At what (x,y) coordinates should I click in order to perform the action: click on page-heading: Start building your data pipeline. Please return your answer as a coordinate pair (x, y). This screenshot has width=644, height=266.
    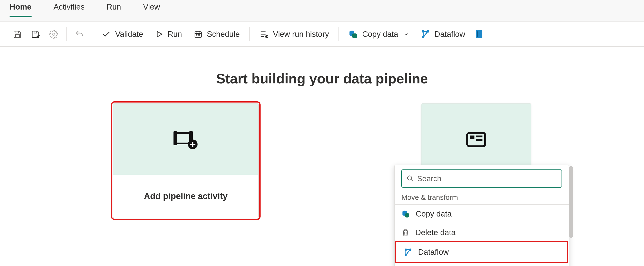
    Looking at the image, I should click on (322, 78).